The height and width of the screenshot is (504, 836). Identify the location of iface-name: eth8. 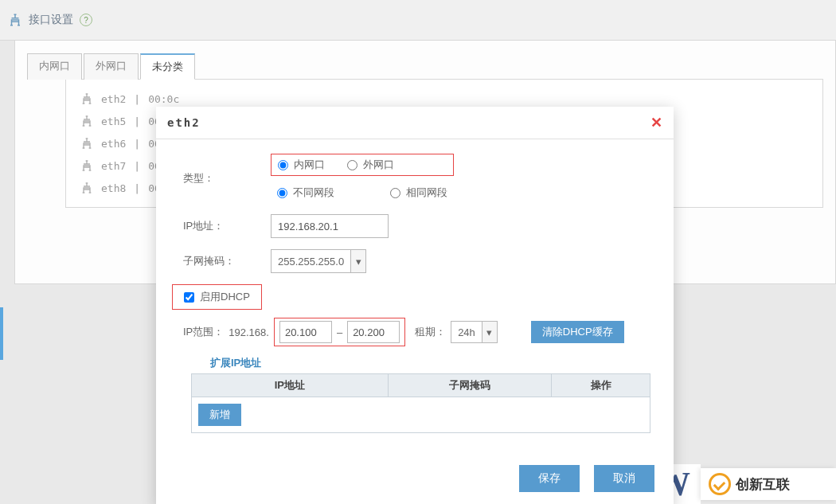
(113, 188).